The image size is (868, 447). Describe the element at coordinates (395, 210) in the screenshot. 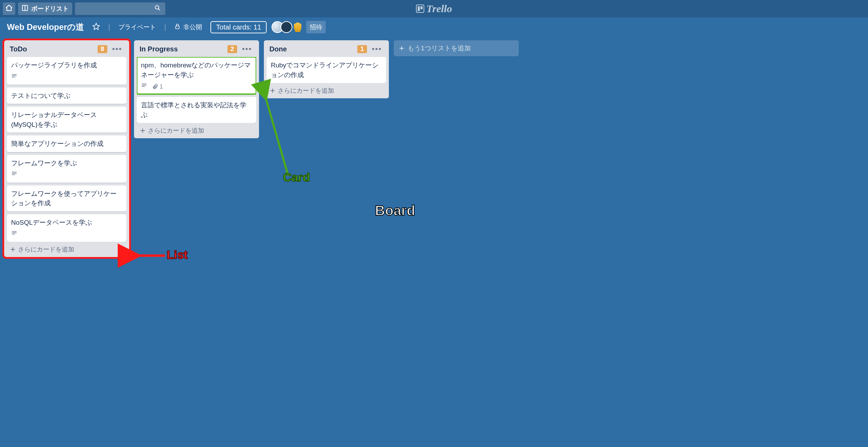

I see `annotation-board: Board` at that location.